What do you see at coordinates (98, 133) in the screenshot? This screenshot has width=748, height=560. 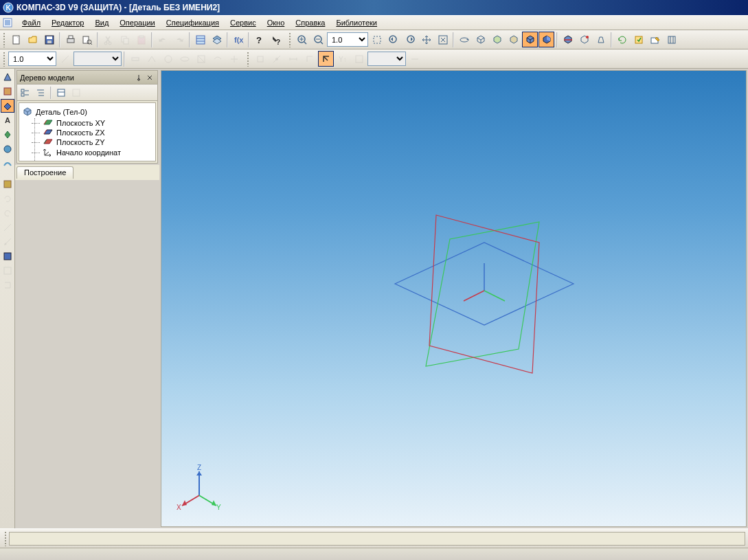 I see `tree-item-plane-zx: Плоскость ZX` at bounding box center [98, 133].